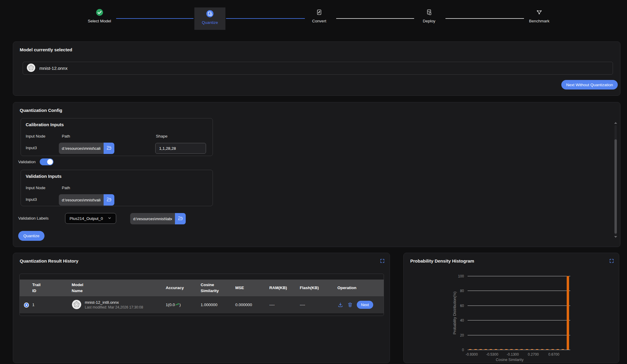  I want to click on x-tick-label: 0.2700, so click(533, 354).